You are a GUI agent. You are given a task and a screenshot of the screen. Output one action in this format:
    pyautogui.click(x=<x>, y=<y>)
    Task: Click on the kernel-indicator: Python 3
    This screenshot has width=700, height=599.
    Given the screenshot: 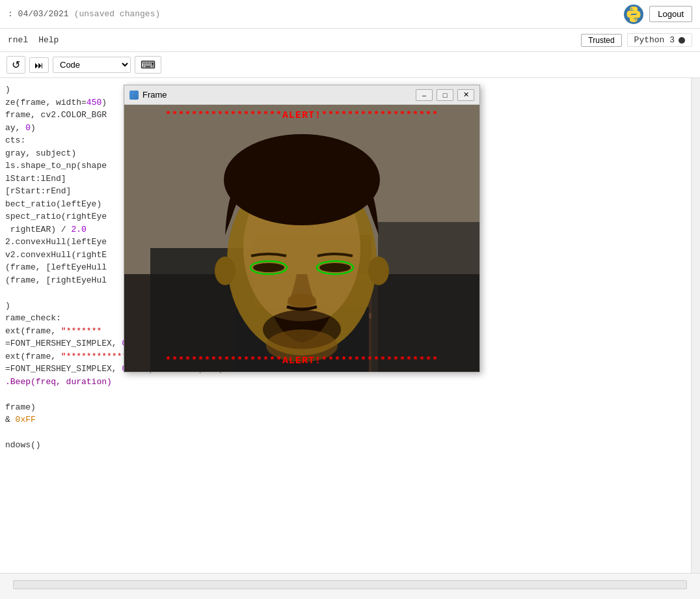 What is the action you would take?
    pyautogui.click(x=660, y=40)
    